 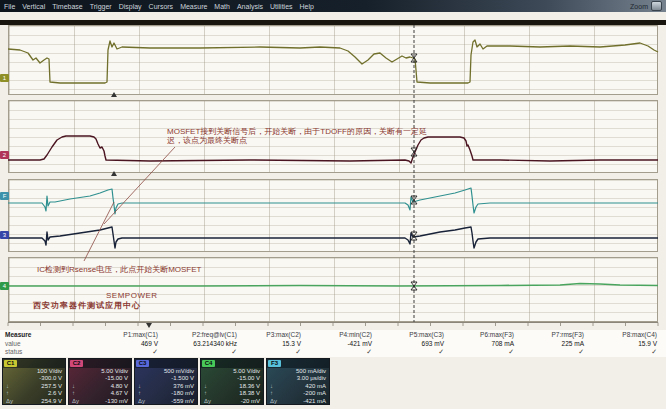 I want to click on channel-box-f3: F3 500 mA/div 3.00 µs/div ↓420 mA ↑-200 …, so click(x=298, y=382).